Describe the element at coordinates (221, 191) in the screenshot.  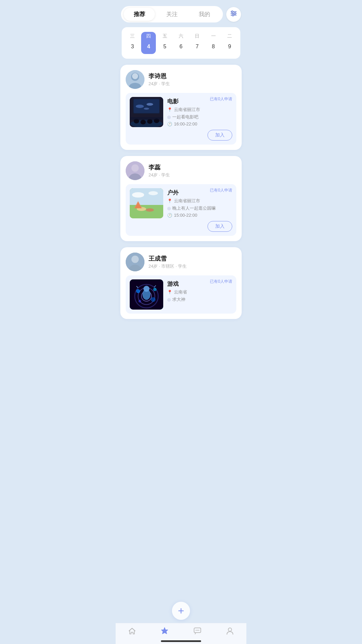
I see `activity-applicants-1: 已有0人申请` at that location.